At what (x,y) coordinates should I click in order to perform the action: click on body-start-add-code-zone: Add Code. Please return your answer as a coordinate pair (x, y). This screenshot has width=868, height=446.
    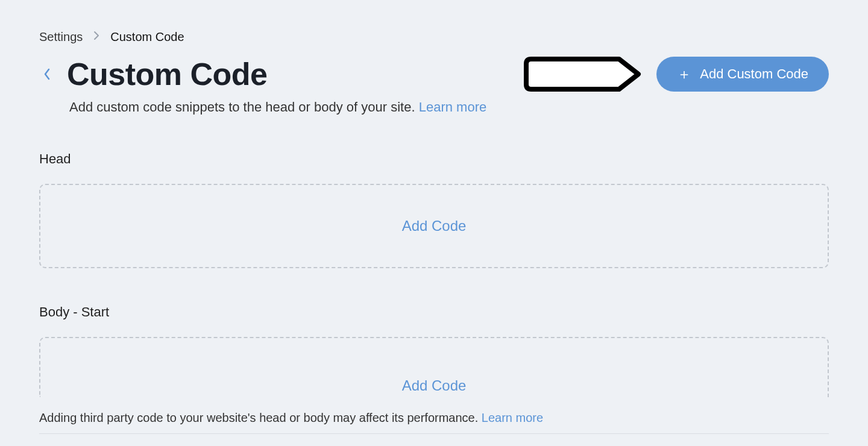
    Looking at the image, I should click on (434, 367).